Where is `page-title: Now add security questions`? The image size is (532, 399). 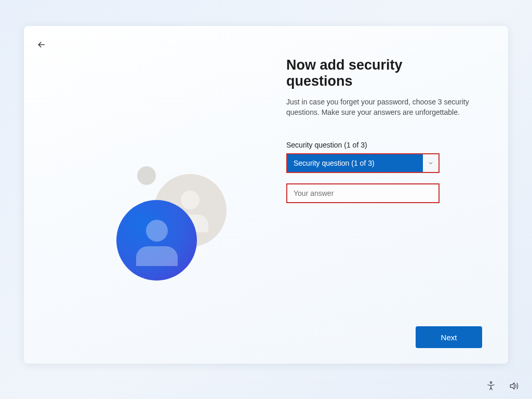
page-title: Now add security questions is located at coordinates (378, 73).